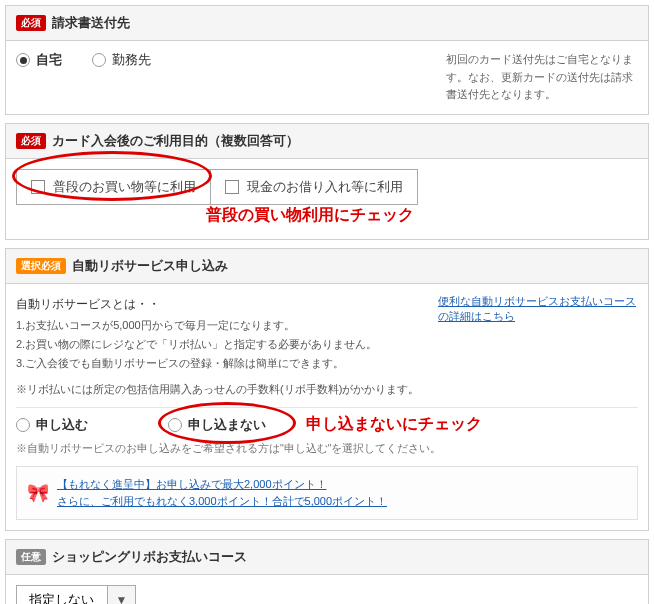  What do you see at coordinates (76, 594) in the screenshot?
I see `course-select: 指定しない ▼` at bounding box center [76, 594].